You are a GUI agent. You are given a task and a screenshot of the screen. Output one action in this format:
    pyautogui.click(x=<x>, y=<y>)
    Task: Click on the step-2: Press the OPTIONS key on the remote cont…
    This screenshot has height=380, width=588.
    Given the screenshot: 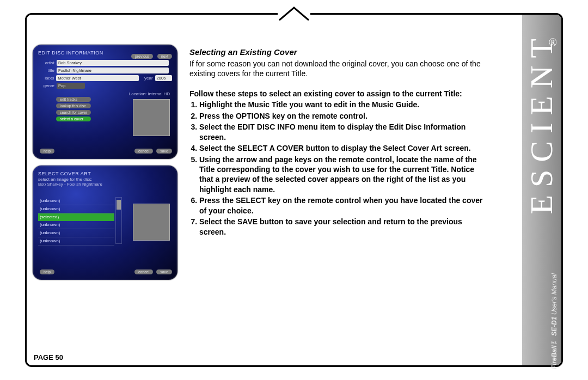 What is the action you would take?
    pyautogui.click(x=341, y=116)
    